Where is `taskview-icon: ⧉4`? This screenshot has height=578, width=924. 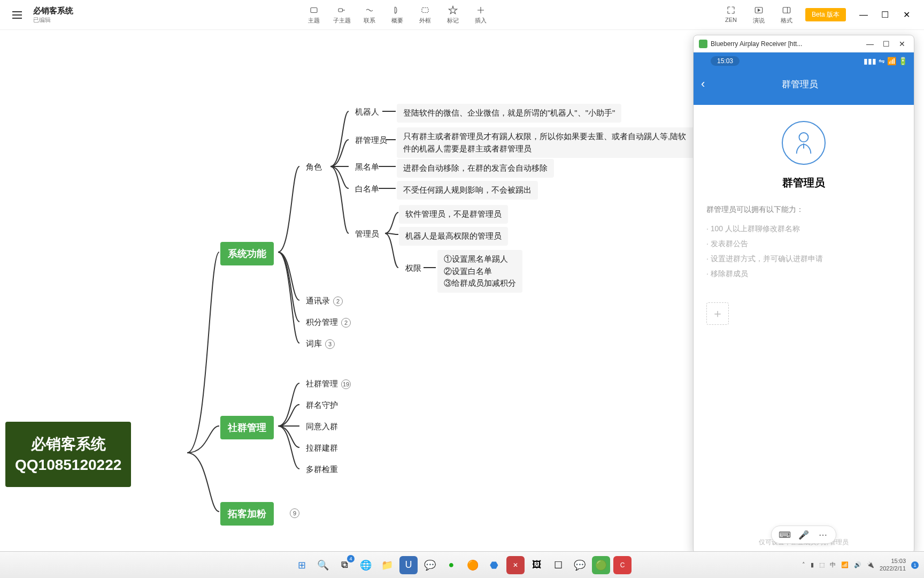
taskview-icon: ⧉4 is located at coordinates (344, 565).